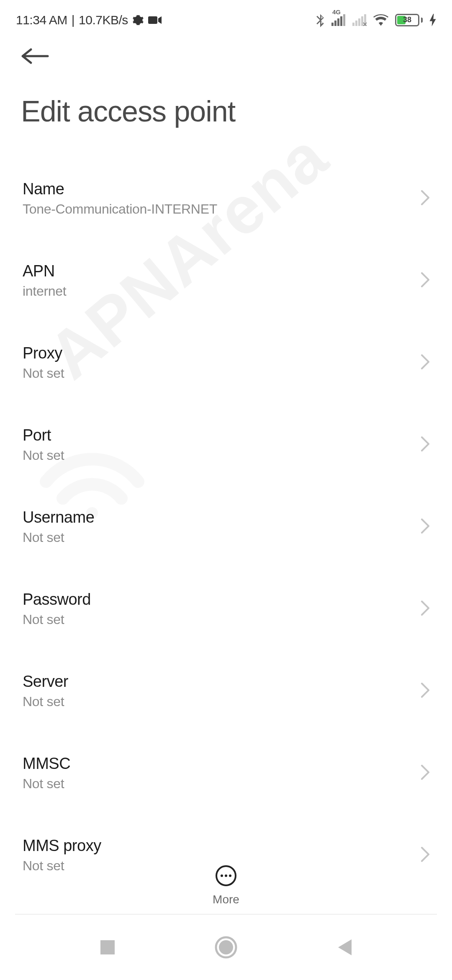  What do you see at coordinates (360, 20) in the screenshot?
I see `signal-nosim-icon` at bounding box center [360, 20].